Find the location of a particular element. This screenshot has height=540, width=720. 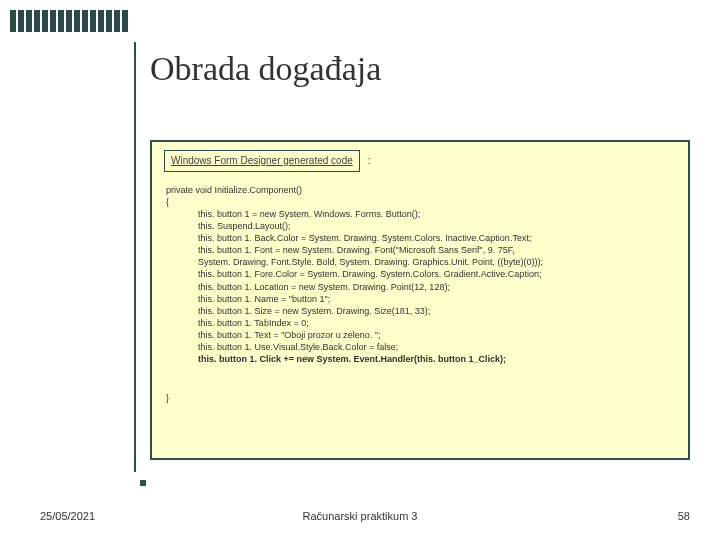

code-signature: private void Initialize.Component() is located at coordinates (421, 190).